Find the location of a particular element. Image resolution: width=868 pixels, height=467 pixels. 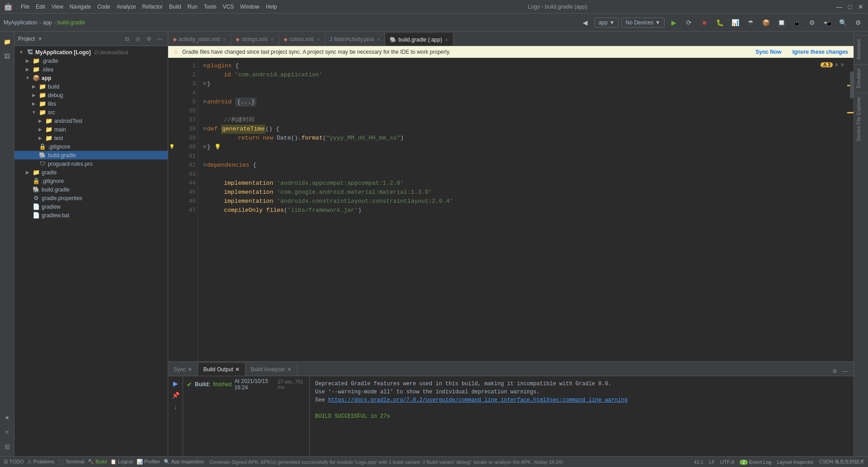

build-output: Deprecated Gradle features were used in … is located at coordinates (581, 416).